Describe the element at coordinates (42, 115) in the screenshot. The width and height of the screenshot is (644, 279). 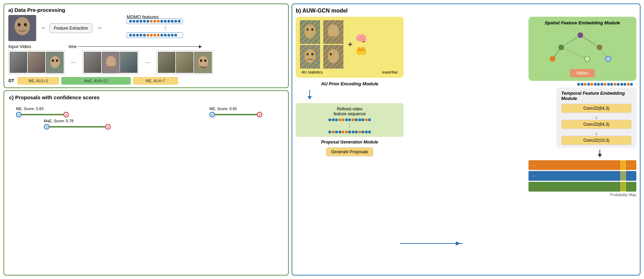
I see `proposal-me-083-line: × ×` at that location.